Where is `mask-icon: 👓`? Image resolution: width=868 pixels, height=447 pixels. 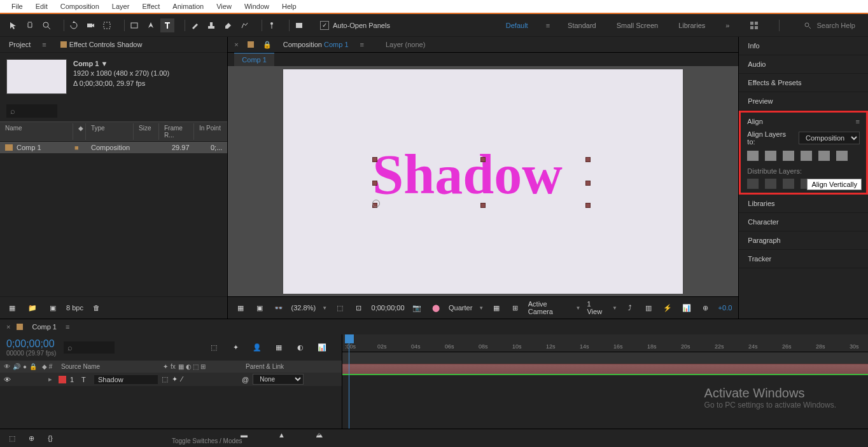
mask-icon: 👓 is located at coordinates (279, 308).